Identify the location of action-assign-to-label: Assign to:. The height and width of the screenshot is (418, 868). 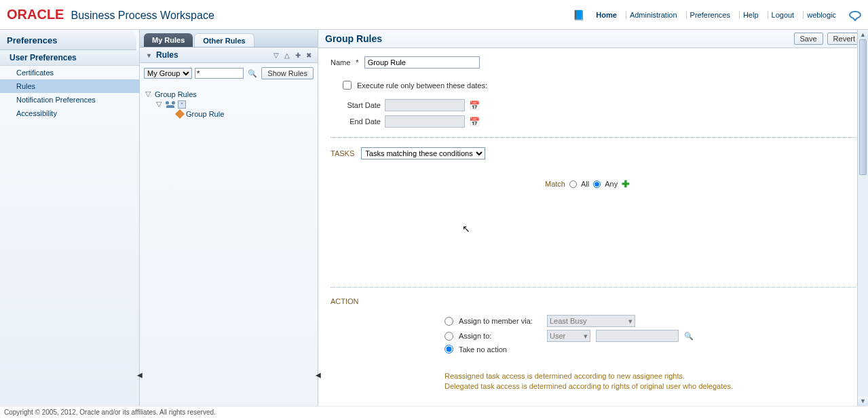
(500, 336).